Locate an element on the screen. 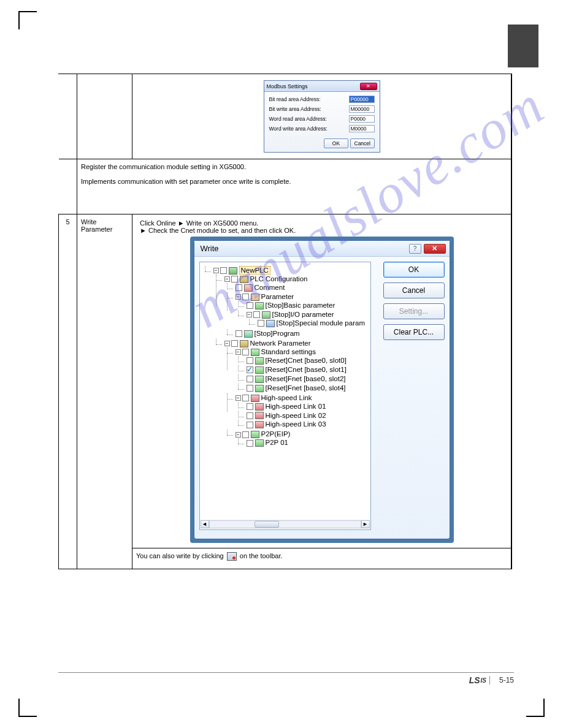 Image resolution: width=563 pixels, height=728 pixels. tree-comment: Comment is located at coordinates (270, 287).